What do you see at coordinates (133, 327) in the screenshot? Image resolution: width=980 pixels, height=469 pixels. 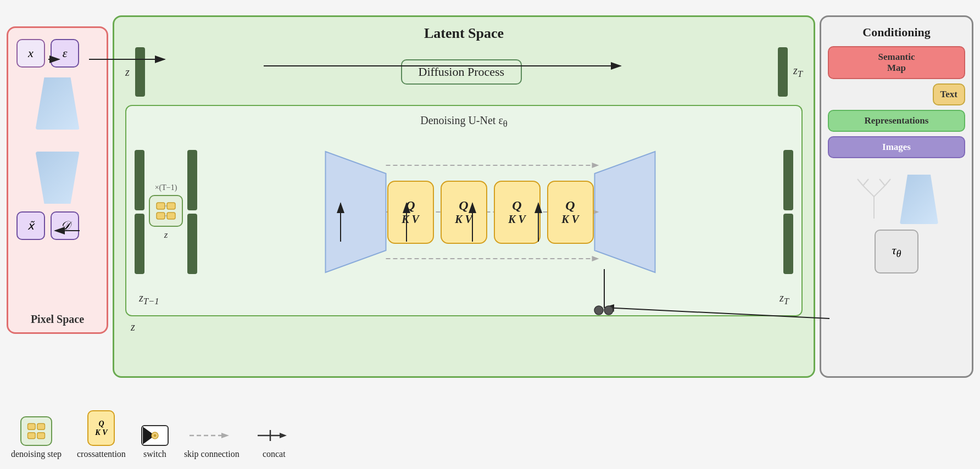 I see `z-label-bottom: z` at bounding box center [133, 327].